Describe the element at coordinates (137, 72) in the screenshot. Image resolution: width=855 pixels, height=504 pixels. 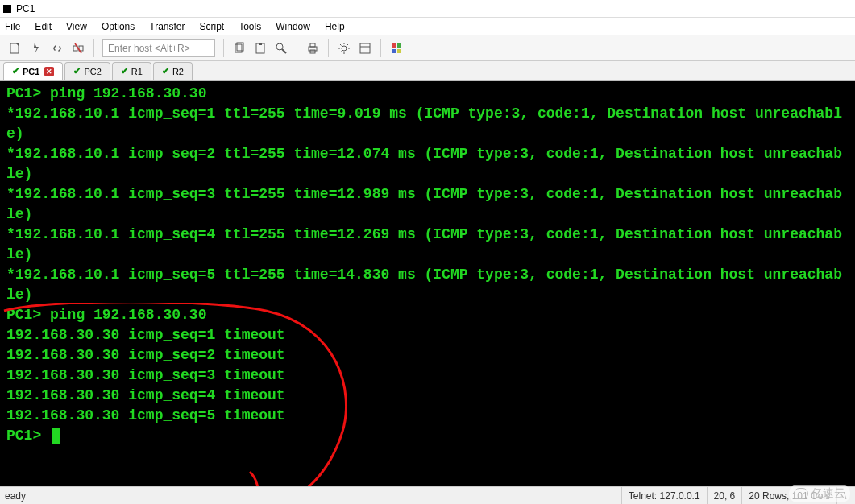
I see `tab-label: R1` at that location.